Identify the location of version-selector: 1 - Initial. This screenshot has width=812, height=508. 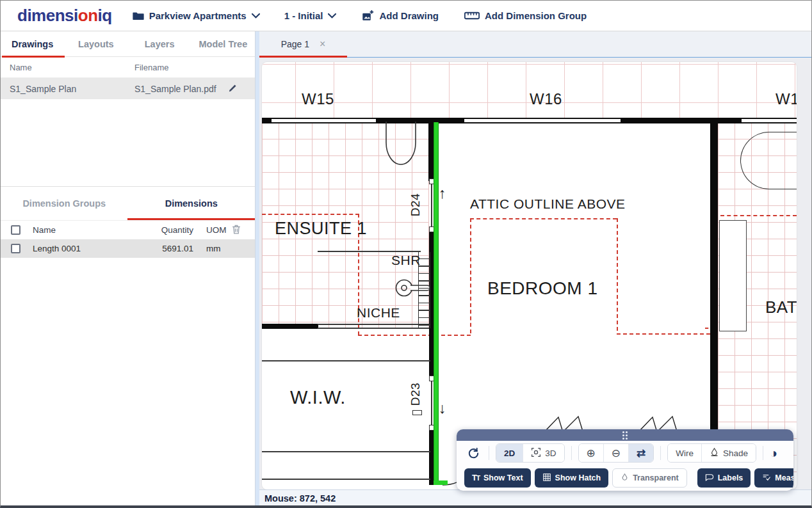
(311, 15).